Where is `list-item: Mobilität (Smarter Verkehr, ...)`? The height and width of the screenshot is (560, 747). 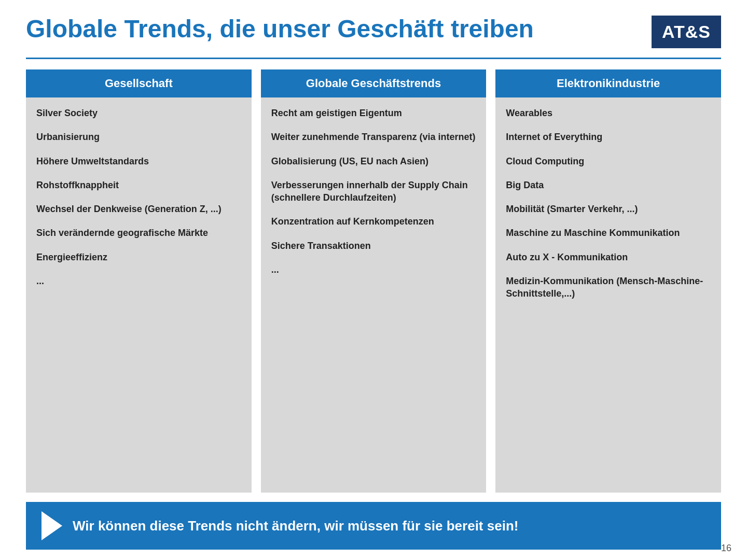
list-item: Mobilität (Smarter Verkehr, ...) is located at coordinates (608, 209).